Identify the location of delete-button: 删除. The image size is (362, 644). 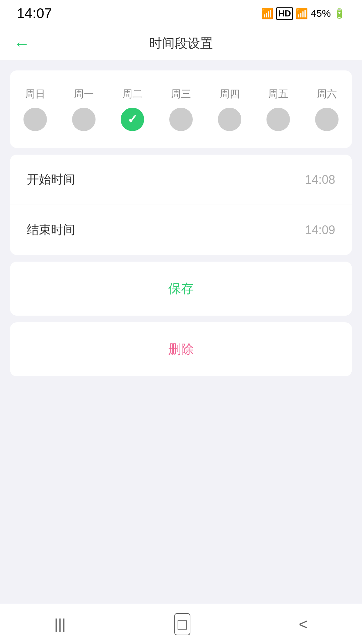
(181, 350).